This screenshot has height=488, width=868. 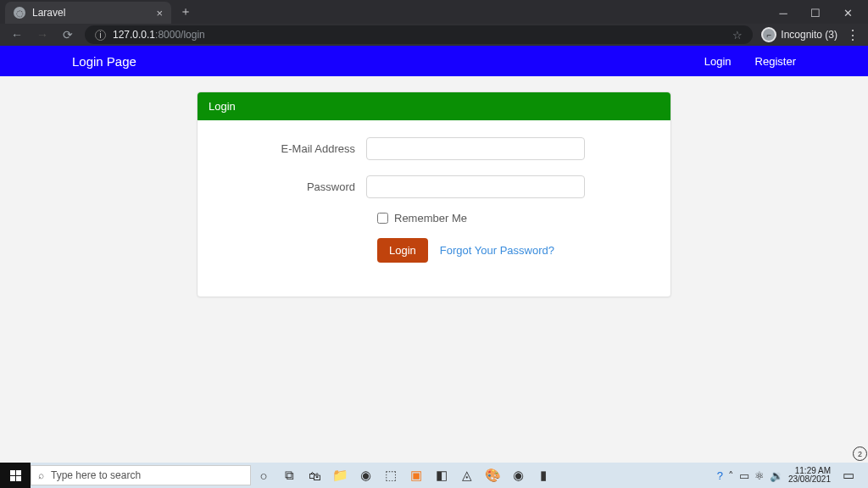 What do you see at coordinates (434, 475) in the screenshot?
I see `windows-taskbar: ⌕ Type here to search ○ ⧉ 🛍 📁 ◉ ⬚ ▣ ◧ ◬ …` at bounding box center [434, 475].